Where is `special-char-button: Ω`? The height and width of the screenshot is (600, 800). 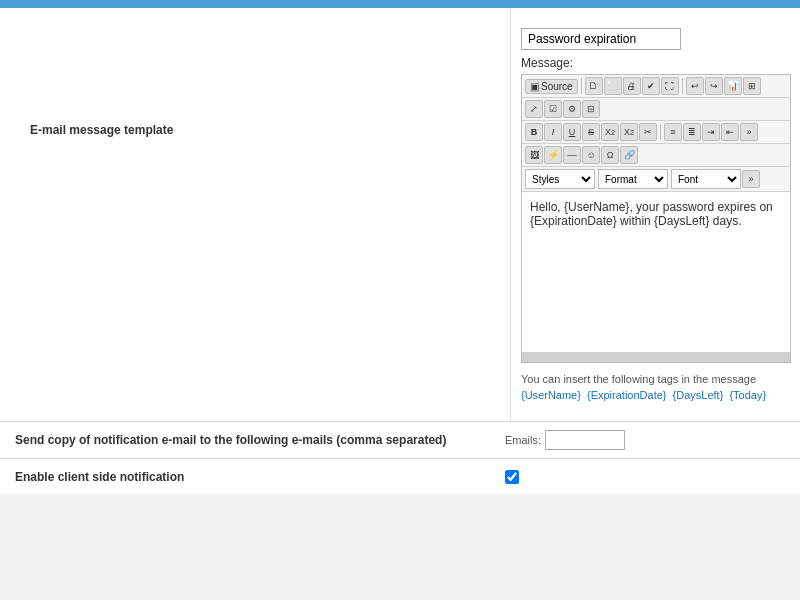
special-char-button: Ω is located at coordinates (610, 155).